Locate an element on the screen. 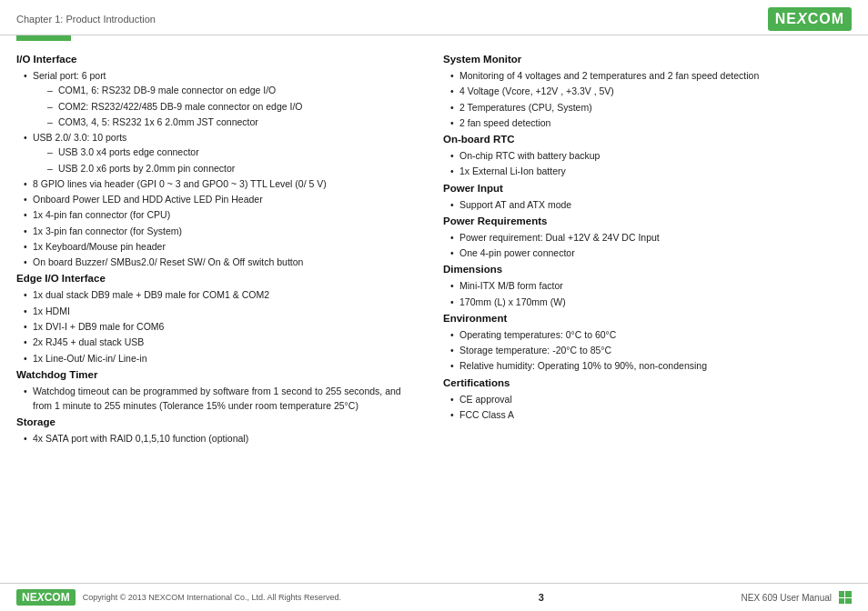 The width and height of the screenshot is (868, 611). footer-copyright: Copyright © 2013 NEXCOM International Co… is located at coordinates (212, 597).